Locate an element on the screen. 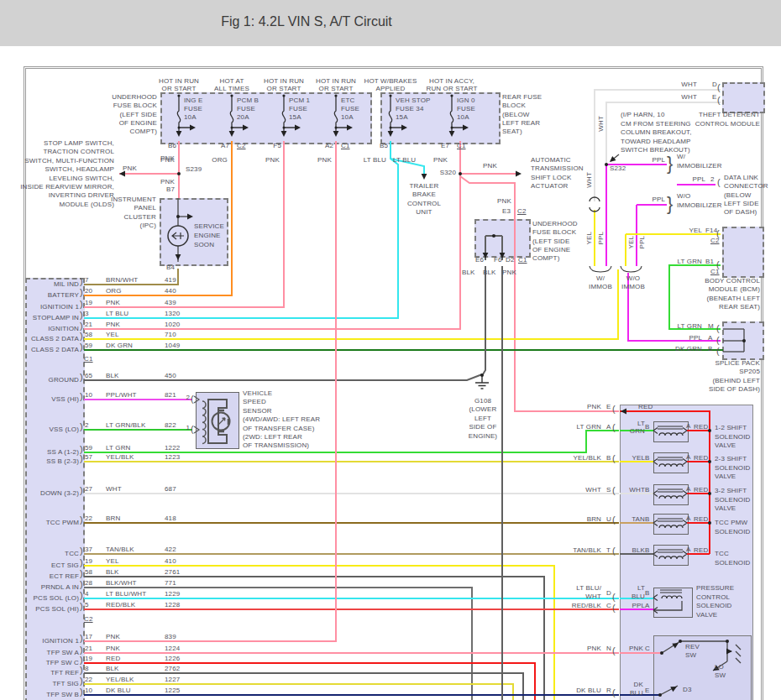  pnk-s320-label: PNK is located at coordinates (495, 166).